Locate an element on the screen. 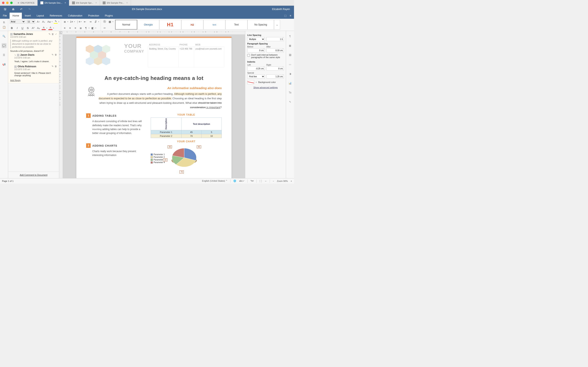 Image resolution: width=588 pixels, height=367 pixels. shading-icon: ◧ is located at coordinates (93, 28).